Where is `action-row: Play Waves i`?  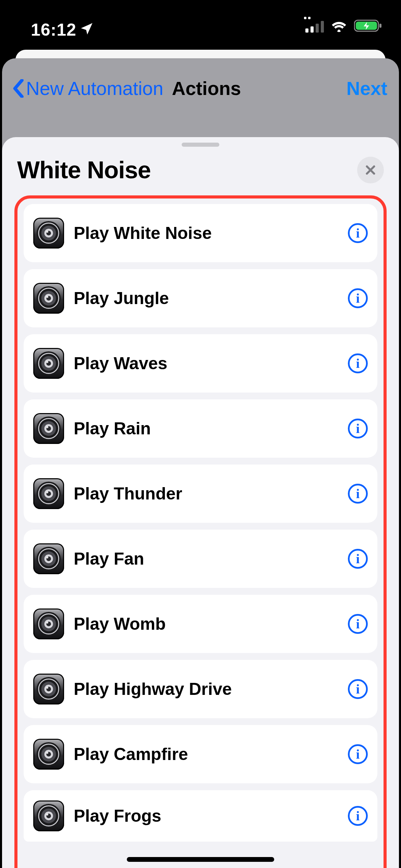
action-row: Play Waves i is located at coordinates (200, 363).